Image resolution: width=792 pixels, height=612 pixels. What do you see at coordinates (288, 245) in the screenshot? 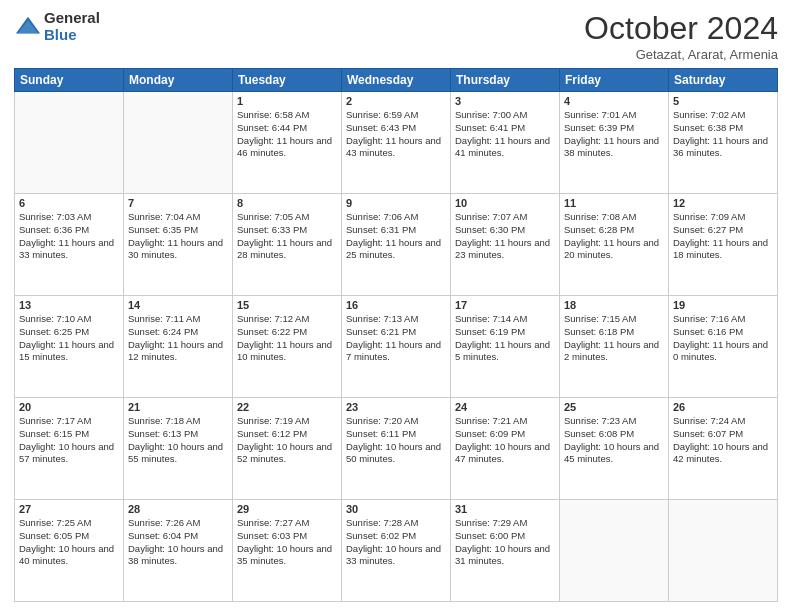
I see `calendar-day-cell: 8Sunrise: 7:05 AMSunset: 6:33 PMDaylight…` at bounding box center [288, 245].